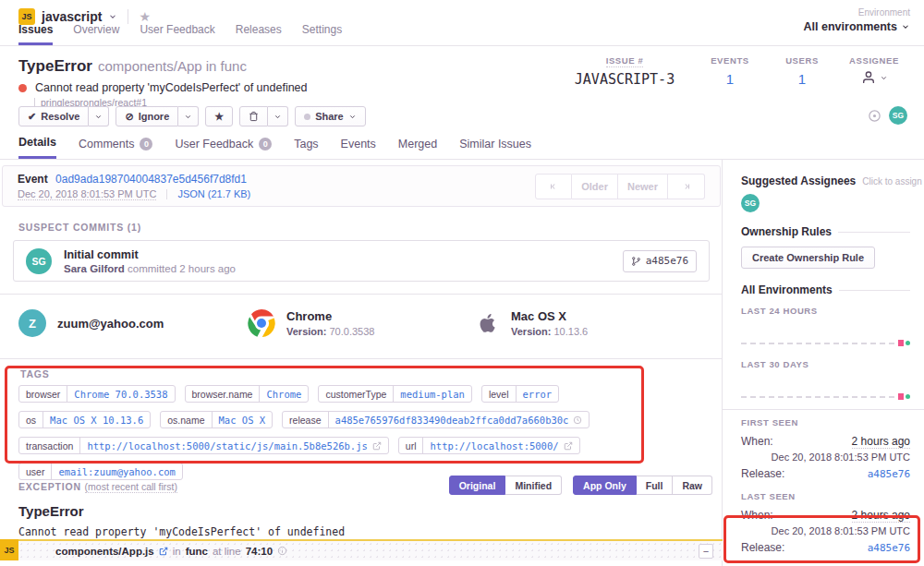 This screenshot has height=566, width=924. I want to click on tag-pill: browserChrome 70.0.3538, so click(97, 393).